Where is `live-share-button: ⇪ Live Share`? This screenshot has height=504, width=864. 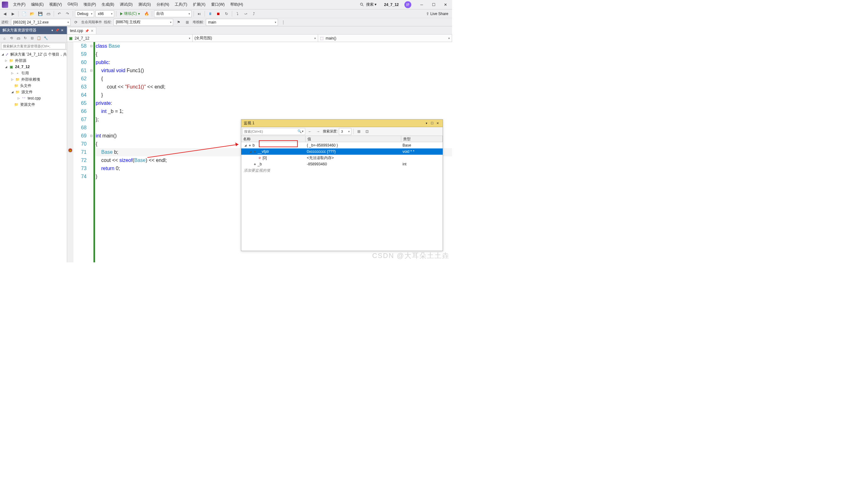
live-share-button: ⇪ Live Share is located at coordinates (437, 14).